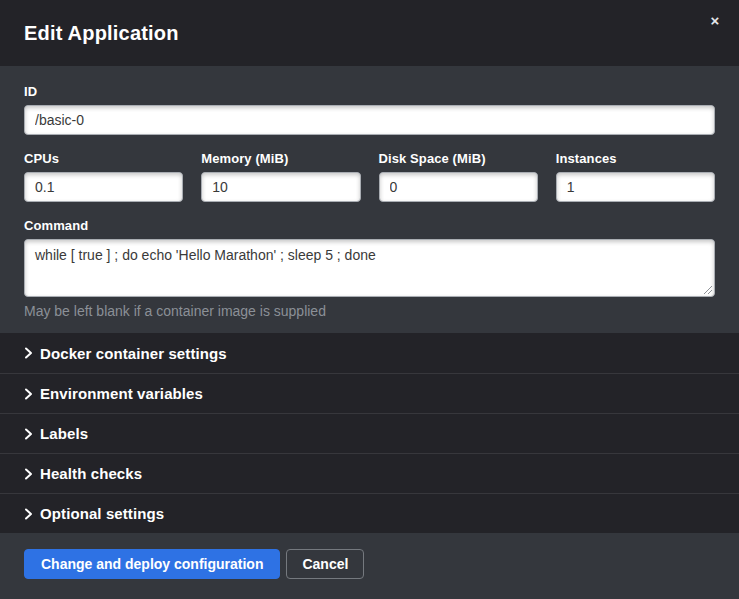  What do you see at coordinates (370, 353) in the screenshot?
I see `section-docker-container-settings: Docker container settings` at bounding box center [370, 353].